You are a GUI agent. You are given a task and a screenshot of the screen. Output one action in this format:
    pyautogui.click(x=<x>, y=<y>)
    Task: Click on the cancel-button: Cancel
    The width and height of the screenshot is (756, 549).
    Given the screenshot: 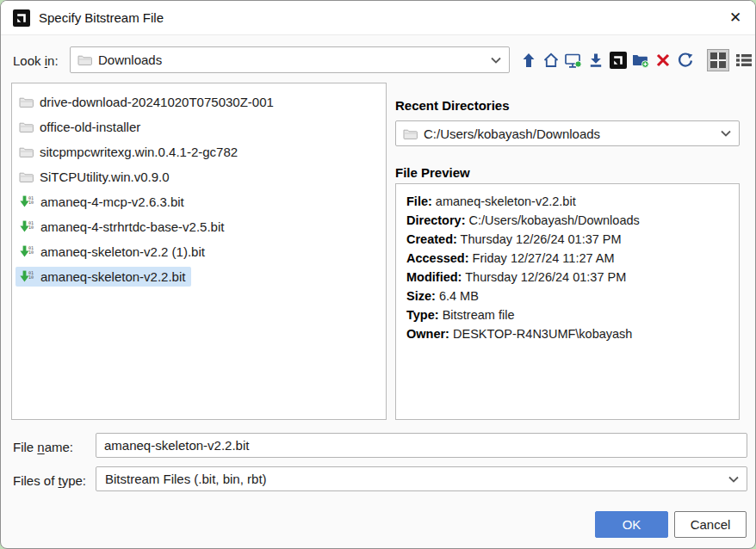 What is the action you would take?
    pyautogui.click(x=710, y=525)
    